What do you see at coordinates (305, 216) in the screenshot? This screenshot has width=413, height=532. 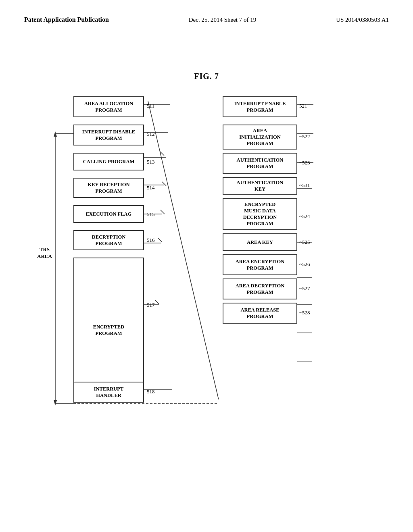 I see `ref-524: ~524` at bounding box center [305, 216].